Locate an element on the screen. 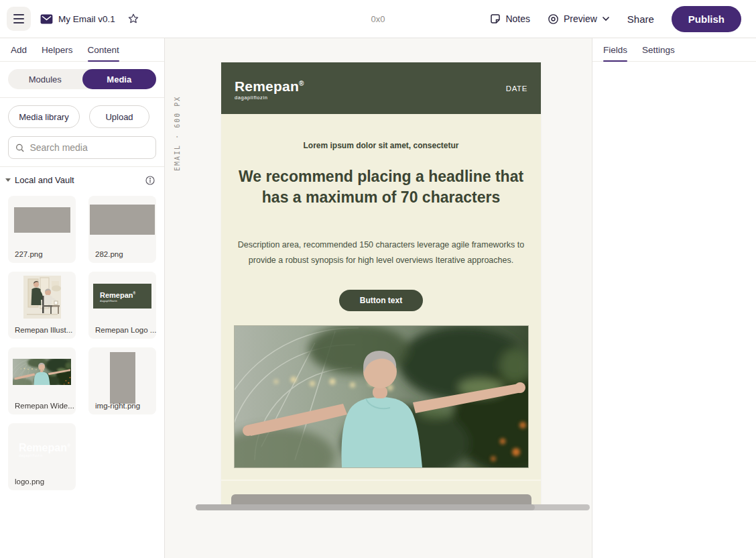  media-card-logo-png: Remepan® dagapliflozin logo.png is located at coordinates (42, 457).